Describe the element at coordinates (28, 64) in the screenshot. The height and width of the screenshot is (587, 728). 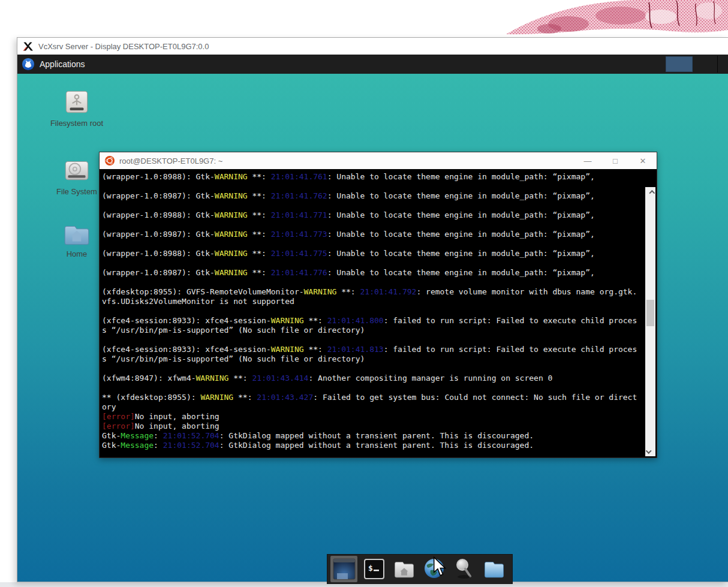
I see `xfce-mouse-logo-icon` at that location.